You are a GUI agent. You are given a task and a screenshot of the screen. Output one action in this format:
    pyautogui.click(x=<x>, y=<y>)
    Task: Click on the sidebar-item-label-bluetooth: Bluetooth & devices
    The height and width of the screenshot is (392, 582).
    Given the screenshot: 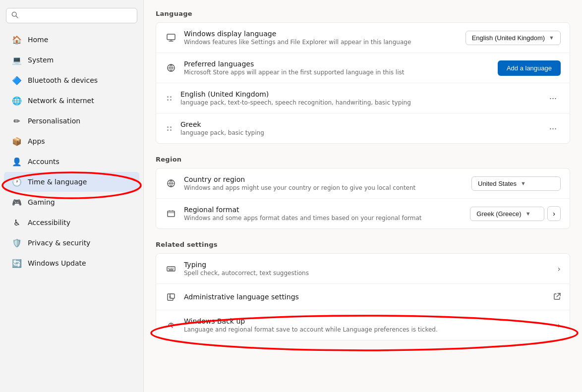 What is the action you would take?
    pyautogui.click(x=62, y=80)
    